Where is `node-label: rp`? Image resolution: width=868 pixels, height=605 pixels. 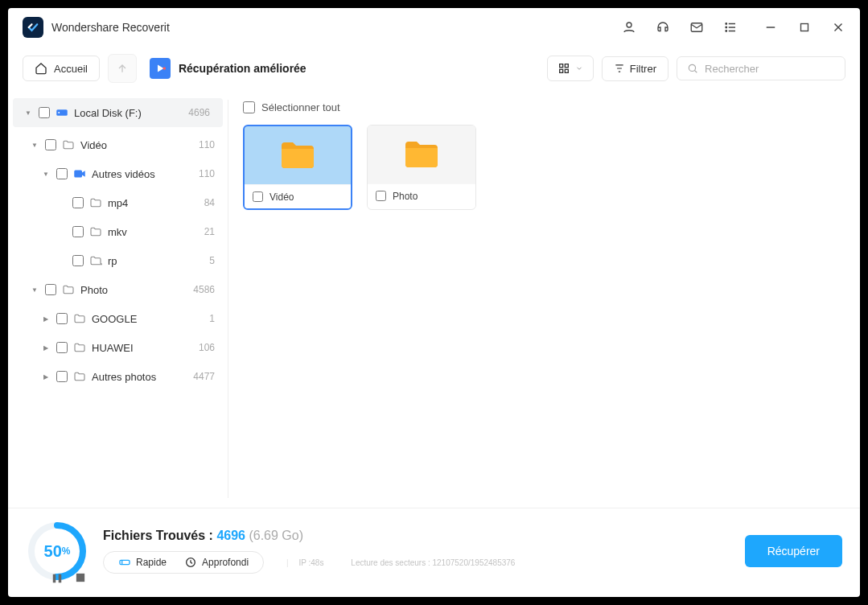
node-label: rp is located at coordinates (158, 261).